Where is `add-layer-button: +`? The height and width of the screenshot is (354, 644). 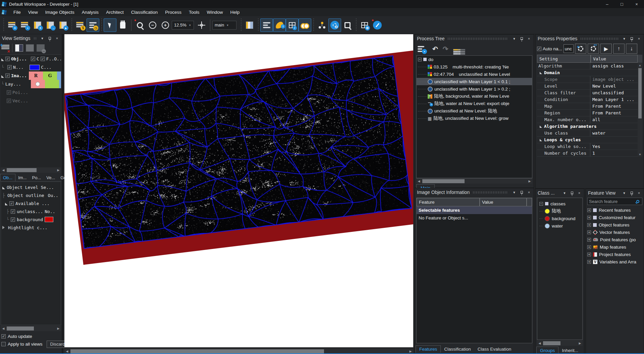 add-layer-button: + is located at coordinates (38, 25).